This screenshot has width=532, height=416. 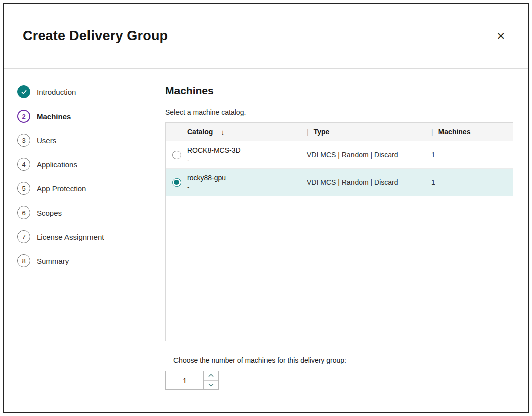 What do you see at coordinates (501, 36) in the screenshot?
I see `close-icon: ✕` at bounding box center [501, 36].